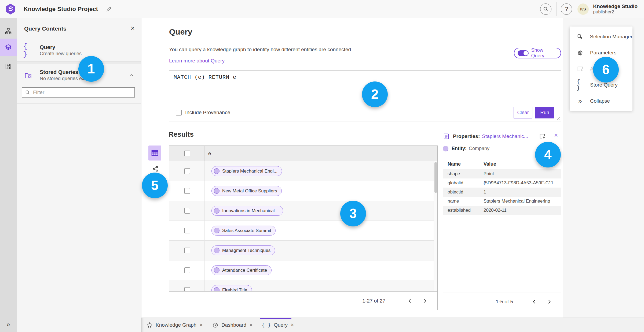 The width and height of the screenshot is (644, 332). I want to click on properties-pagination: 1-5 of 5, so click(502, 302).